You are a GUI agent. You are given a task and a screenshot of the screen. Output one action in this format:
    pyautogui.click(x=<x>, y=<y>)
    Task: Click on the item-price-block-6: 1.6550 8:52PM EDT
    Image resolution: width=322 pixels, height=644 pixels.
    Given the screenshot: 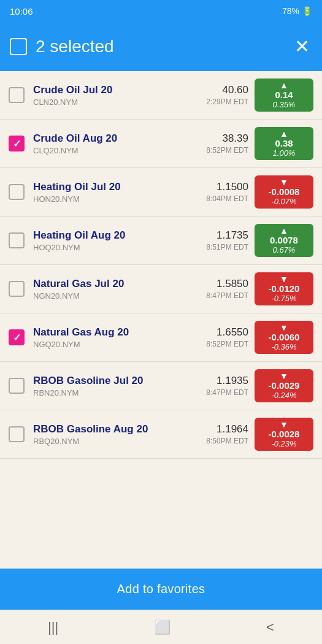 What is the action you would take?
    pyautogui.click(x=227, y=337)
    